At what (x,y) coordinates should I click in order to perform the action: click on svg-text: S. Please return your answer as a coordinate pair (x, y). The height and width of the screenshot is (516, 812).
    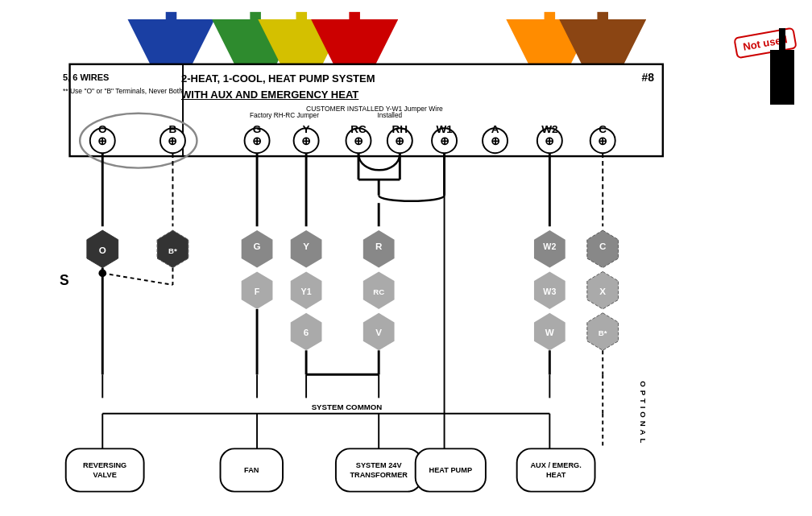
    Looking at the image, I should click on (64, 280).